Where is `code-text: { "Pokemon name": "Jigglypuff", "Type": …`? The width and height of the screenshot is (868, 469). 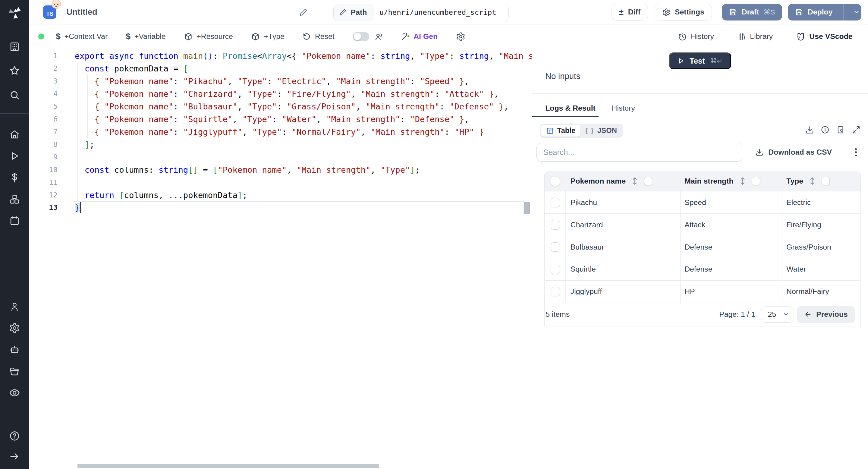 code-text: { "Pokemon name": "Jigglypuff", "Type": … is located at coordinates (303, 132).